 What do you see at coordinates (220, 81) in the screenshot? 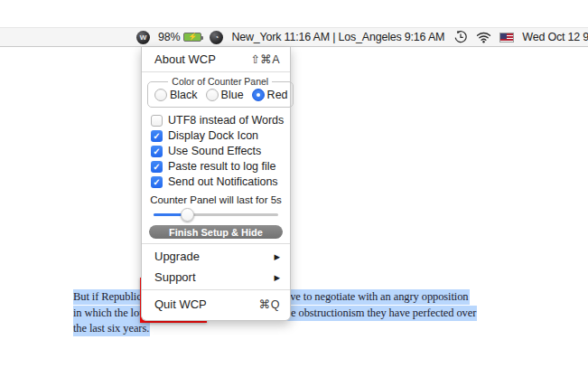
I see `color-group-legend: Color of Counter Panel` at bounding box center [220, 81].